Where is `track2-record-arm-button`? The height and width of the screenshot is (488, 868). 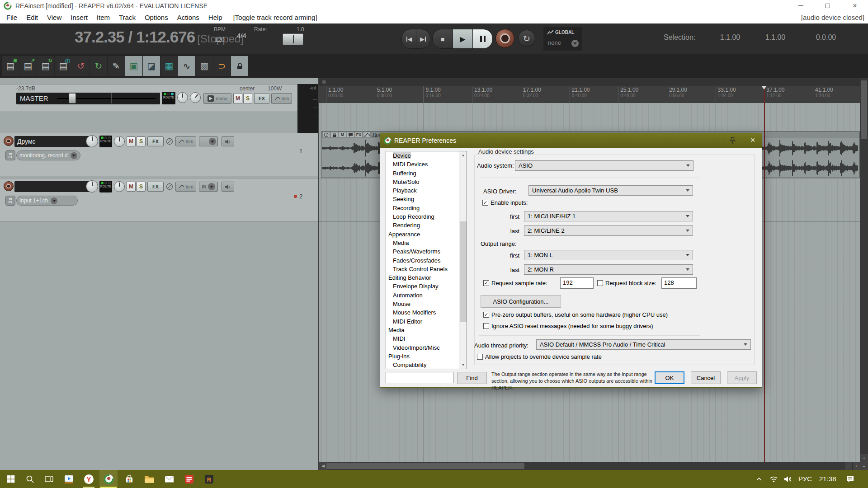
track2-record-arm-button is located at coordinates (9, 186).